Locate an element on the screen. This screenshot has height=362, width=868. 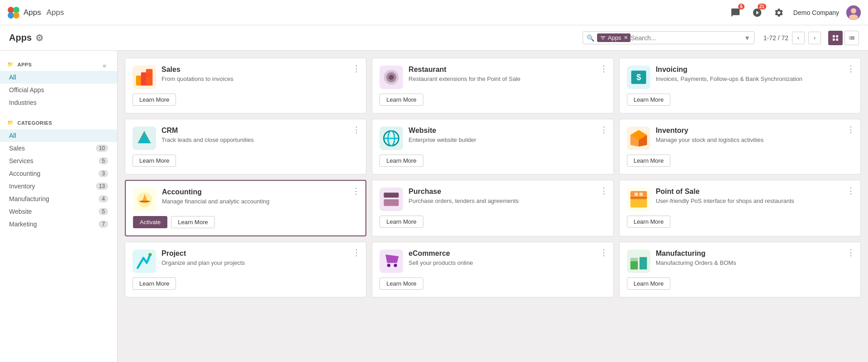
app-menu-purchase: ⋮ is located at coordinates (604, 191).